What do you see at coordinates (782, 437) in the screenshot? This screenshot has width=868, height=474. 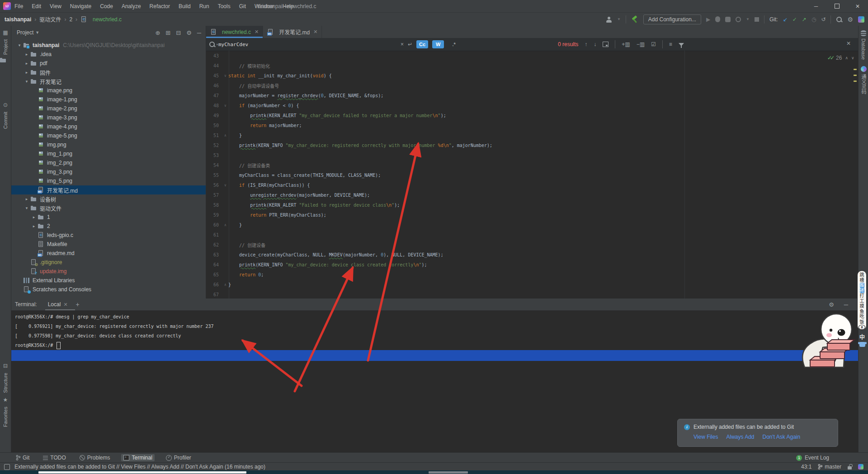 I see `toast-action-don-t-ask-again: Don't Ask Again` at bounding box center [782, 437].